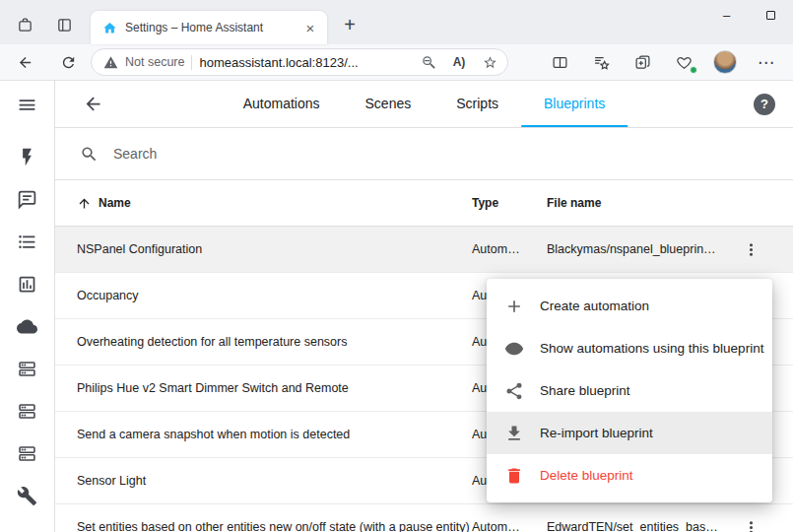 The width and height of the screenshot is (793, 532). I want to click on sidebar-item-history, so click(28, 284).